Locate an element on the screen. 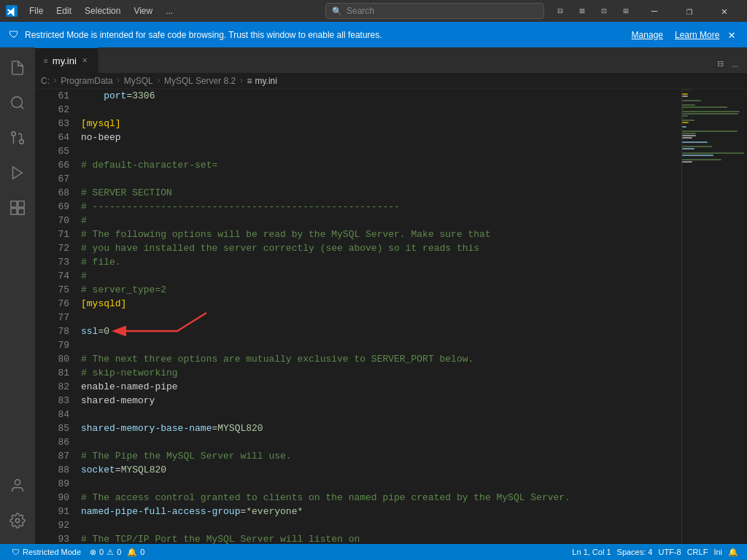 Image resolution: width=747 pixels, height=560 pixels. cursor-position: Ln 1, Col 1 is located at coordinates (591, 552).